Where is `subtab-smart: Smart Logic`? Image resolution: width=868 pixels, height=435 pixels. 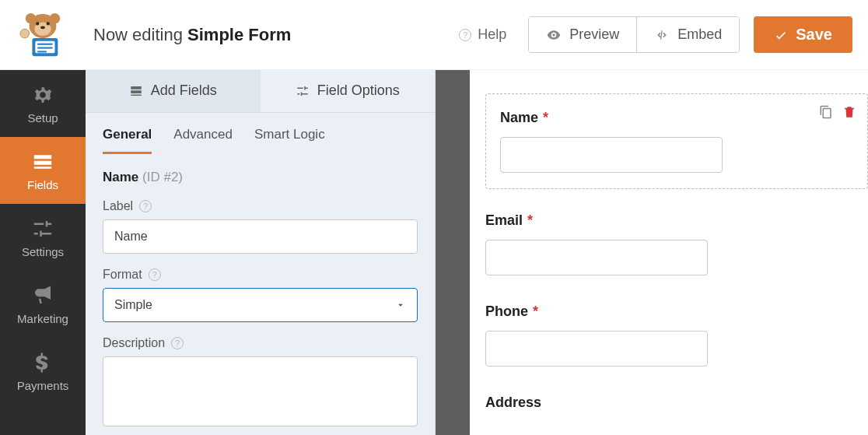 subtab-smart: Smart Logic is located at coordinates (289, 140).